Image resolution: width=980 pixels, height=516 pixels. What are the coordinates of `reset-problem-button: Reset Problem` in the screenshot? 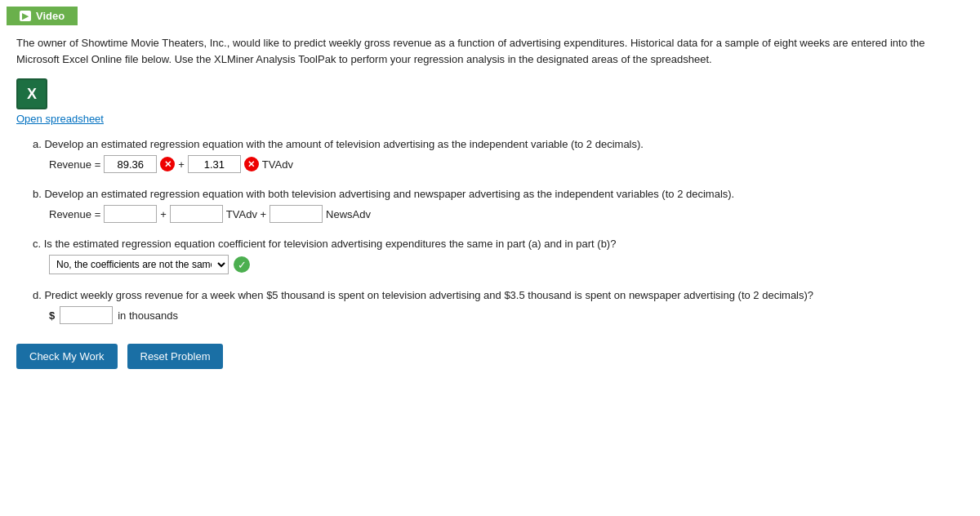 It's located at (176, 356).